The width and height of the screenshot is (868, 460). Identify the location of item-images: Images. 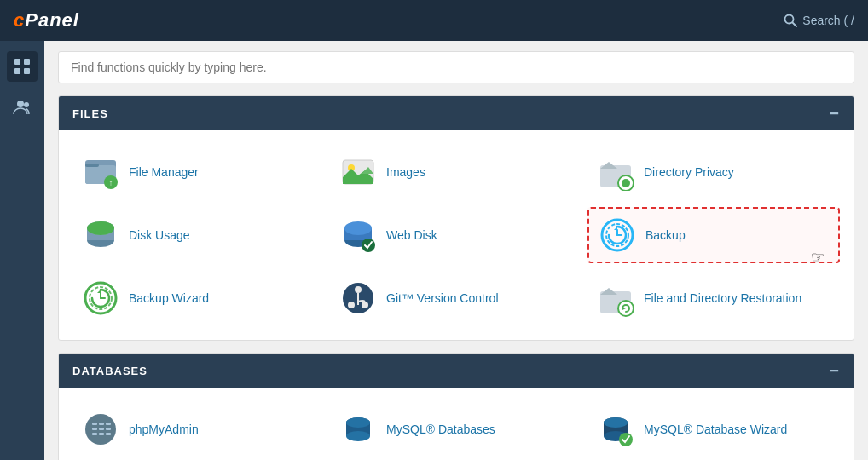
(456, 172).